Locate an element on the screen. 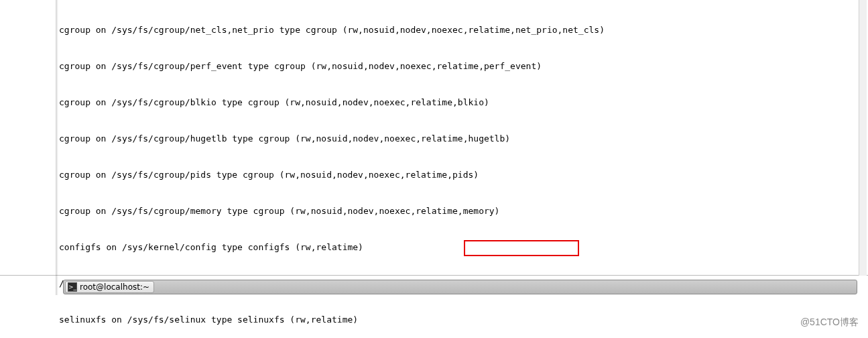  mount-line: cgroup on /sys/fs/cgroup/memory type cgr… is located at coordinates (464, 211).